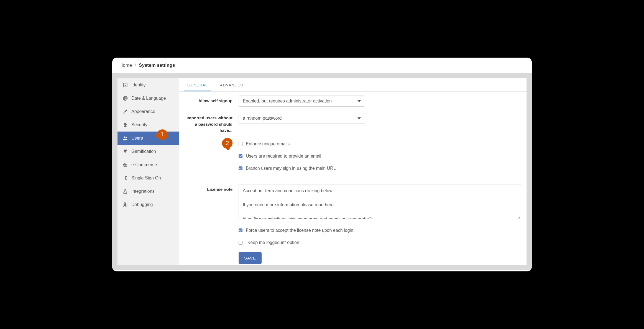 This screenshot has width=644, height=329. What do you see at coordinates (148, 178) in the screenshot?
I see `sidebar-item-sso: Single Sign On` at bounding box center [148, 178].